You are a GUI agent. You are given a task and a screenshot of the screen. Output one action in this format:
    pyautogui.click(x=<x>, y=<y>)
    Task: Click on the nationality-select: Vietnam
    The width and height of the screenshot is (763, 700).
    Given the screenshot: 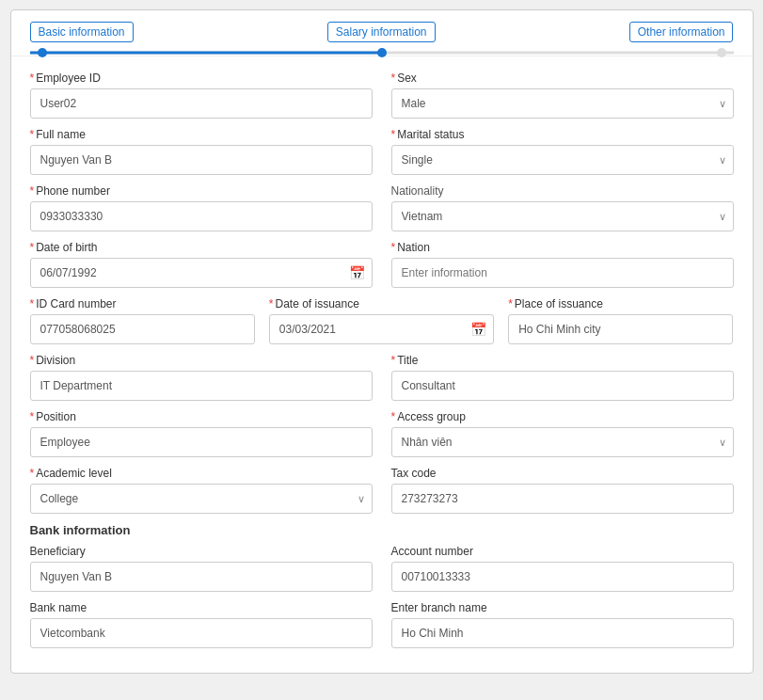 What is the action you would take?
    pyautogui.click(x=563, y=216)
    